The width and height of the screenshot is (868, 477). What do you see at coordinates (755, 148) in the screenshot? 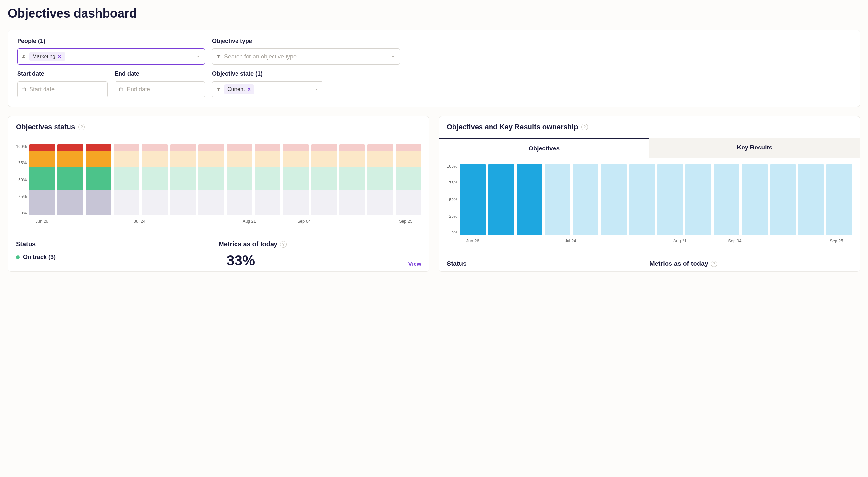
I see `tab-key-results: Key Results` at bounding box center [755, 148].